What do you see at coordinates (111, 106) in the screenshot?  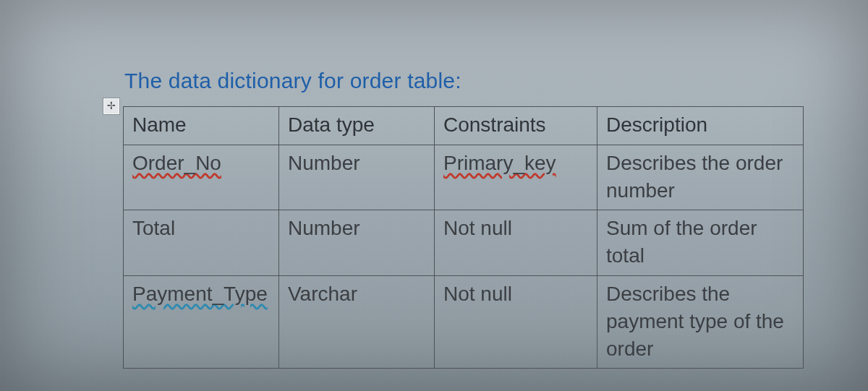 I see `table-anchor-icon: ✢` at bounding box center [111, 106].